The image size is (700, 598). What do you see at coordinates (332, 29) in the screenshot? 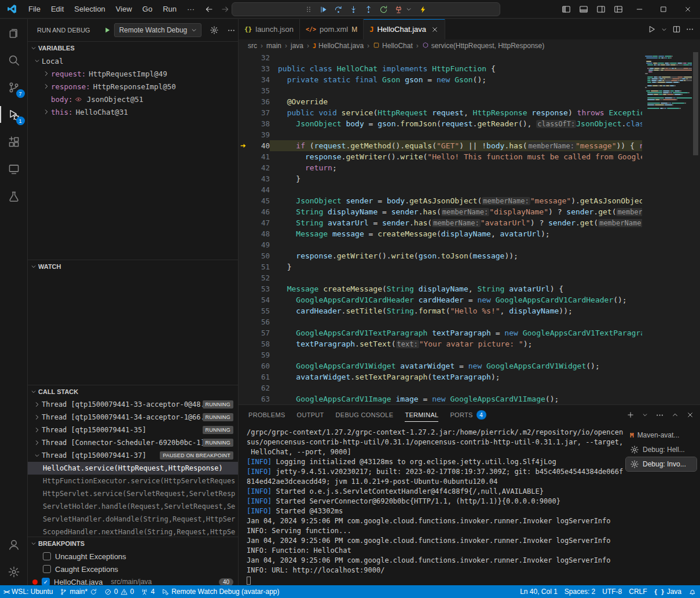
I see `editor-tab-pom-xml: </> pom.xml M` at bounding box center [332, 29].